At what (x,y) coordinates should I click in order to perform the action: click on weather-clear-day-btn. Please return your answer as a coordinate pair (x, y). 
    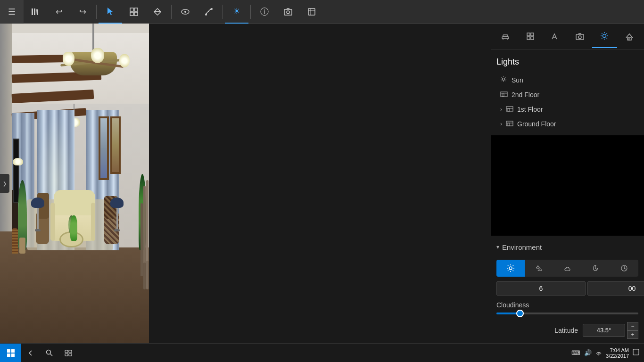
    Looking at the image, I should click on (511, 268).